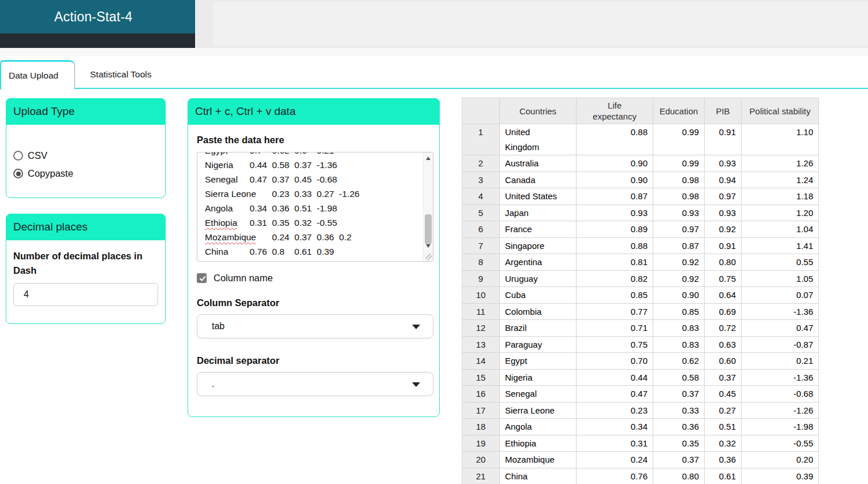 The width and height of the screenshot is (868, 484). Describe the element at coordinates (481, 230) in the screenshot. I see `table-cell: 6` at that location.